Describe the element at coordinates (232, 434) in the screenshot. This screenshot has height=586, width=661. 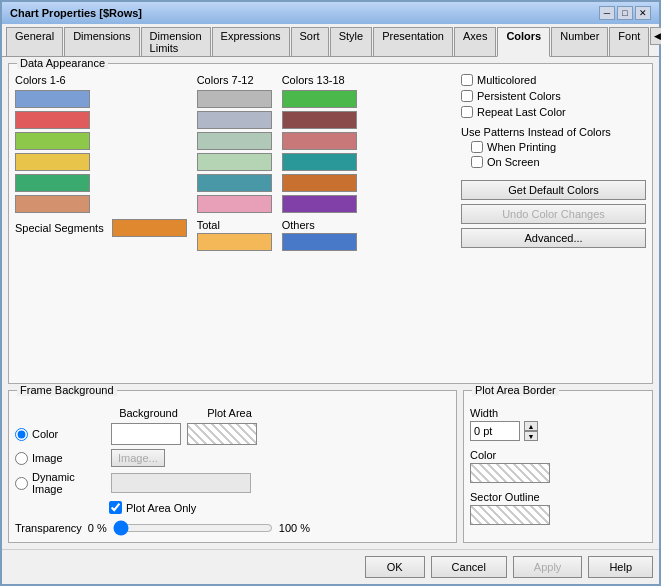
I see `color-radio-row: Color` at that location.